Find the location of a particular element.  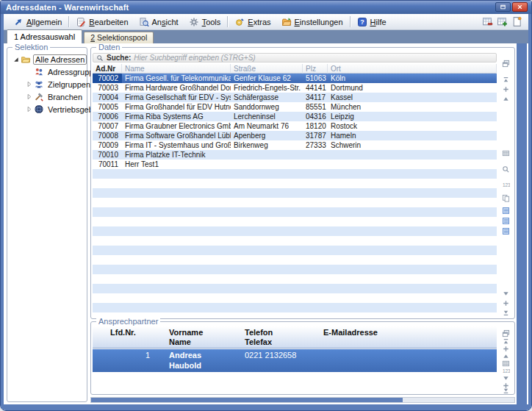

tree-expanded-icon is located at coordinates (16, 59).